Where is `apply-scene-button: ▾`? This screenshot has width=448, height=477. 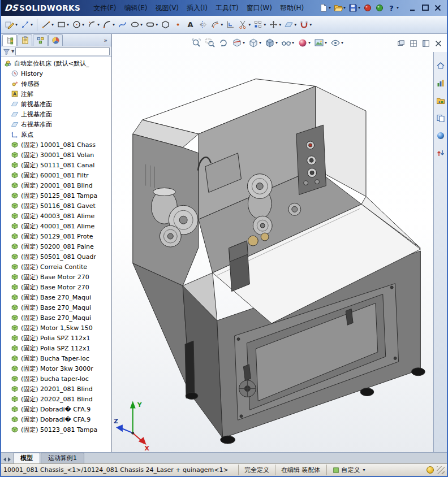 apply-scene-button: ▾ is located at coordinates (320, 43).